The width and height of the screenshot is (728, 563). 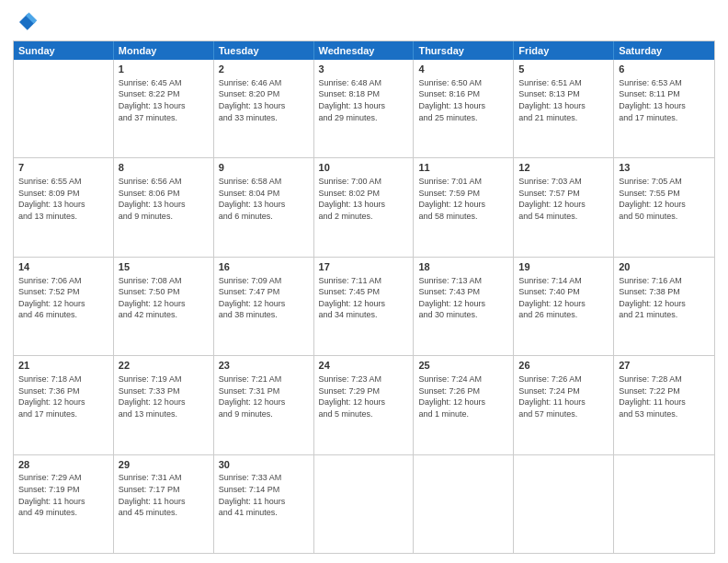 What do you see at coordinates (164, 51) in the screenshot?
I see `calendar-header-cell: Monday` at bounding box center [164, 51].